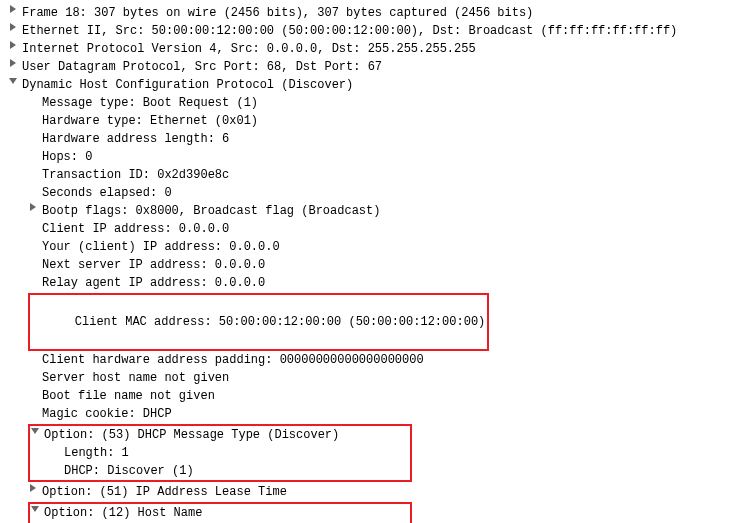  Describe the element at coordinates (150, 121) in the screenshot. I see `field-label: Hardware type: Ethernet (0x01)` at that location.